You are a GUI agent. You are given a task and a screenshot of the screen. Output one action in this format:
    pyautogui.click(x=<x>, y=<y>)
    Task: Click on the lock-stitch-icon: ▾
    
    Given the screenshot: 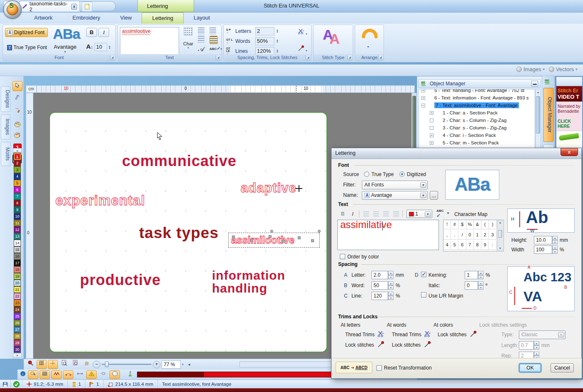 What is the action you would take?
    pyautogui.click(x=302, y=49)
    